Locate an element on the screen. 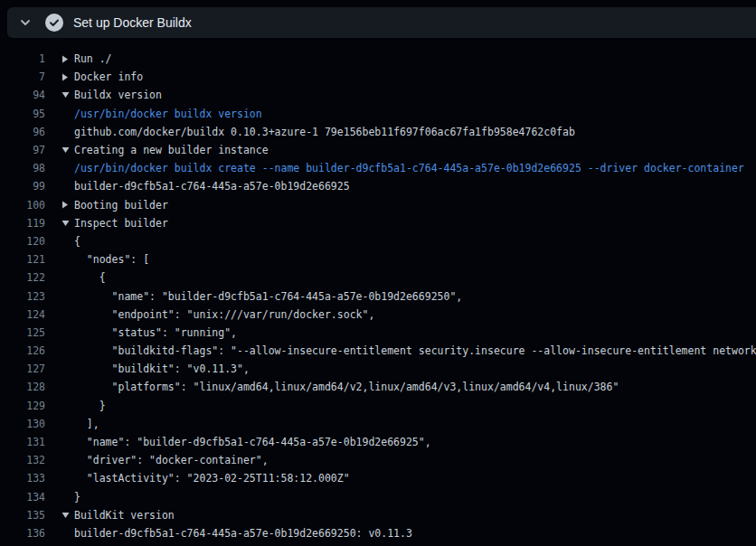  line-number: 98 is located at coordinates (23, 168).